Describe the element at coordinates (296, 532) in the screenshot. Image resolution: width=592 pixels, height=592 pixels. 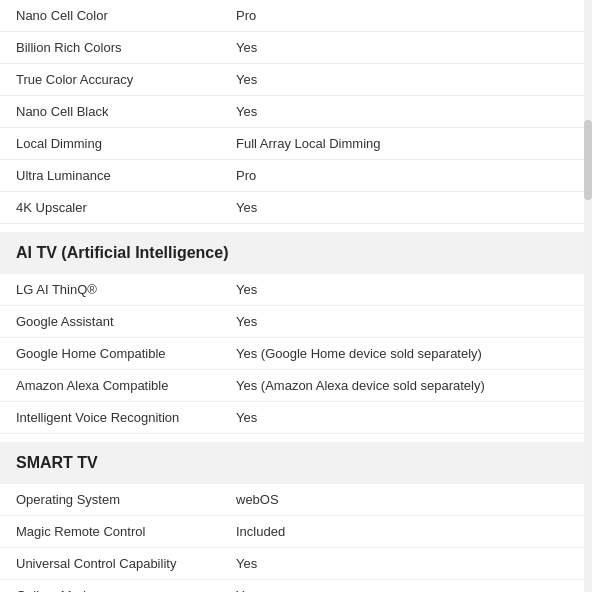
I see `spec-row: Magic Remote ControlIncluded` at that location.